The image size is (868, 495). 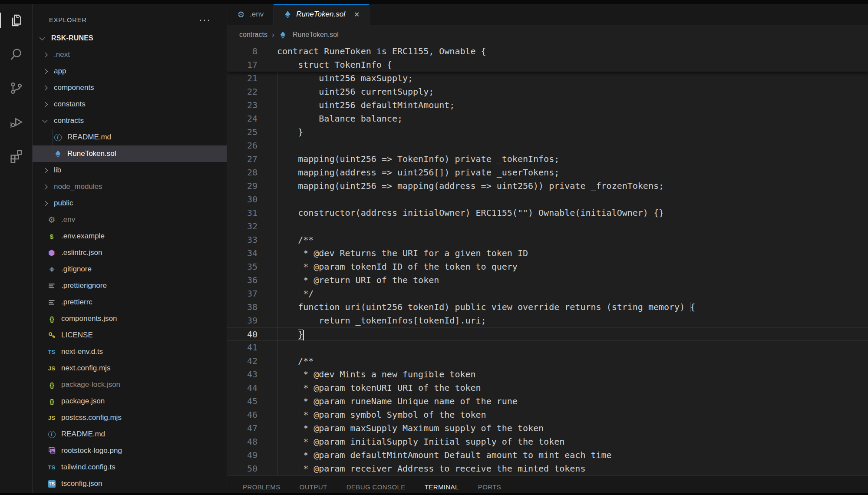 What do you see at coordinates (129, 154) in the screenshot?
I see `tree-item-runetoken-sol: RuneToken.sol` at bounding box center [129, 154].